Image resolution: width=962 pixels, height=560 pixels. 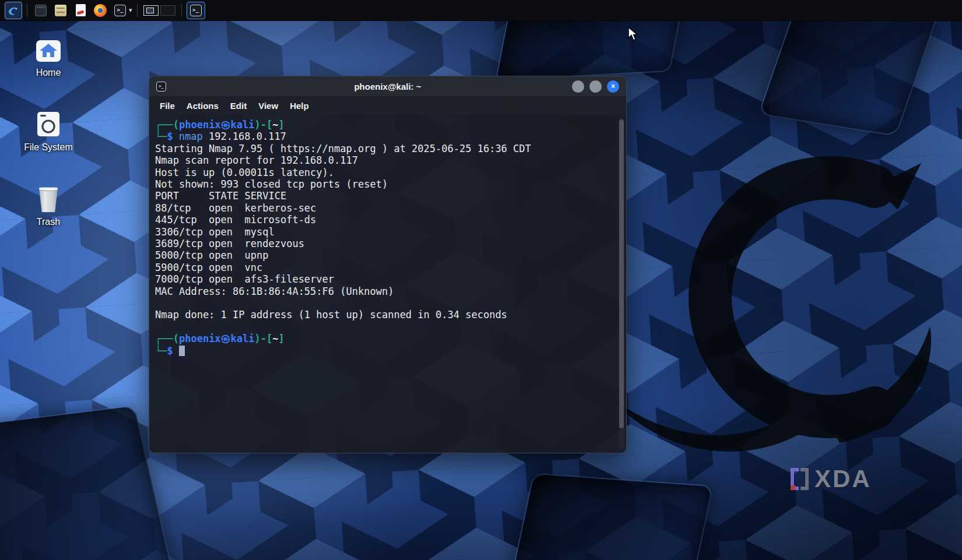 What do you see at coordinates (182, 351) in the screenshot?
I see `terminal-cursor` at bounding box center [182, 351].